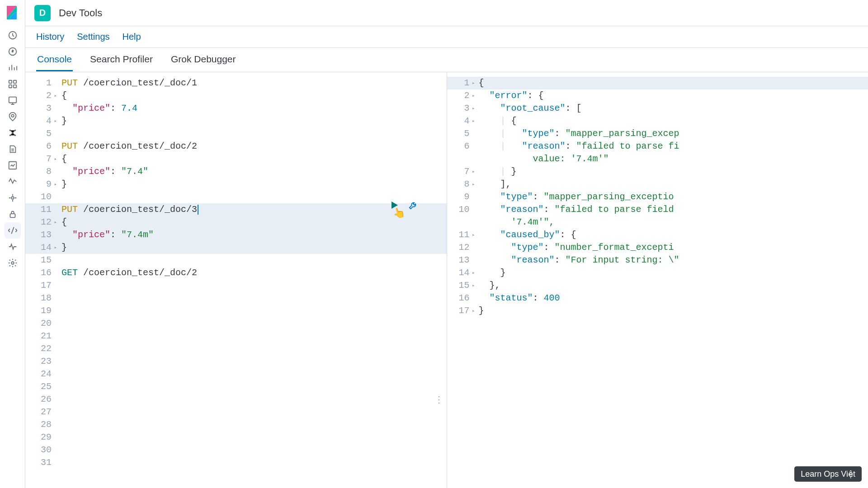 The height and width of the screenshot is (488, 868). I want to click on metrics-icon, so click(13, 165).